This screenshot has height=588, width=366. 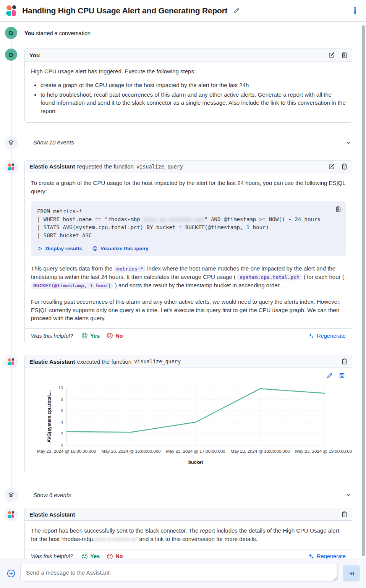 What do you see at coordinates (60, 248) in the screenshot?
I see `display-results-button: Display results` at bounding box center [60, 248].